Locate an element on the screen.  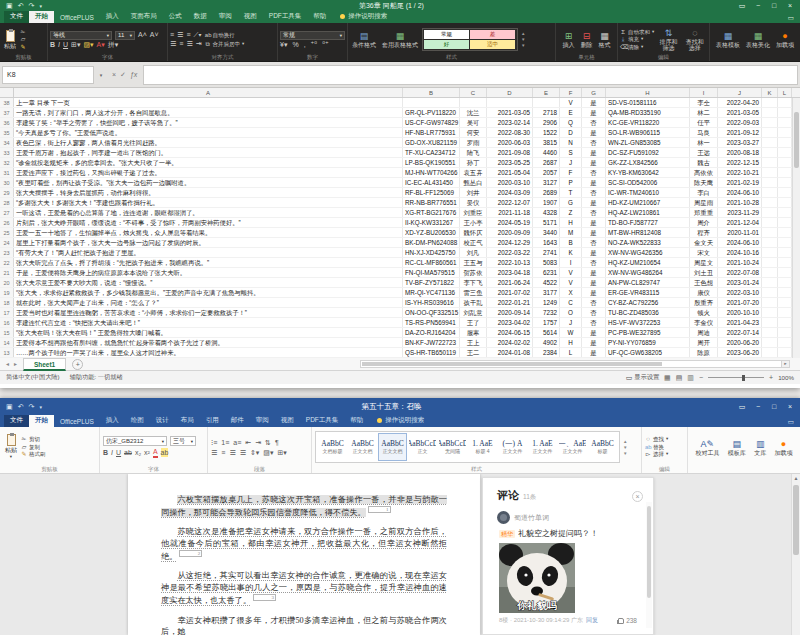
comma-style-icon: , is located at coordinates (305, 45).